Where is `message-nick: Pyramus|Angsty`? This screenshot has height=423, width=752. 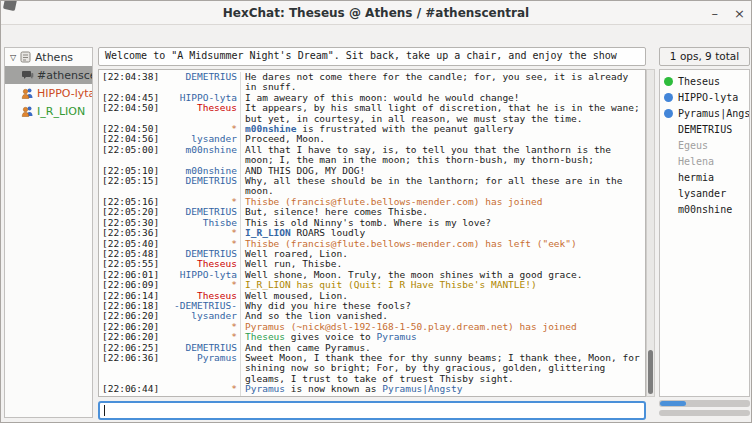 message-nick: Pyramus|Angsty is located at coordinates (200, 396).